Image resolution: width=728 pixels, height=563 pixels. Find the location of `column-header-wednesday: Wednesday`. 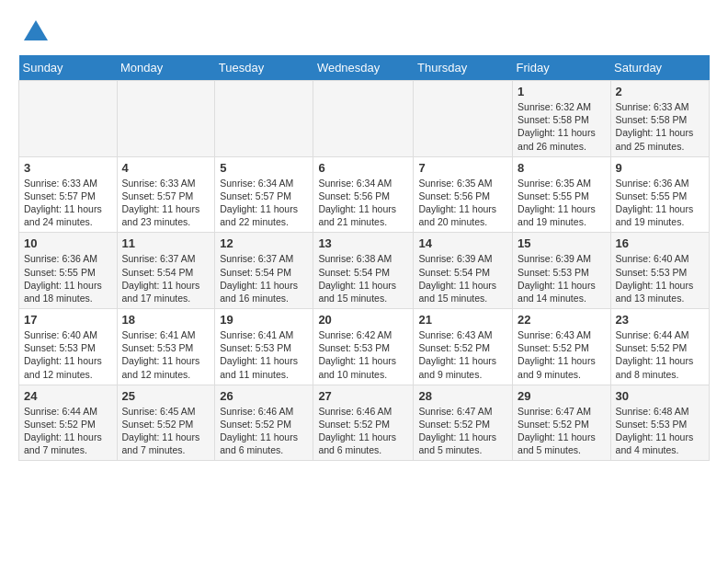

column-header-wednesday: Wednesday is located at coordinates (364, 68).